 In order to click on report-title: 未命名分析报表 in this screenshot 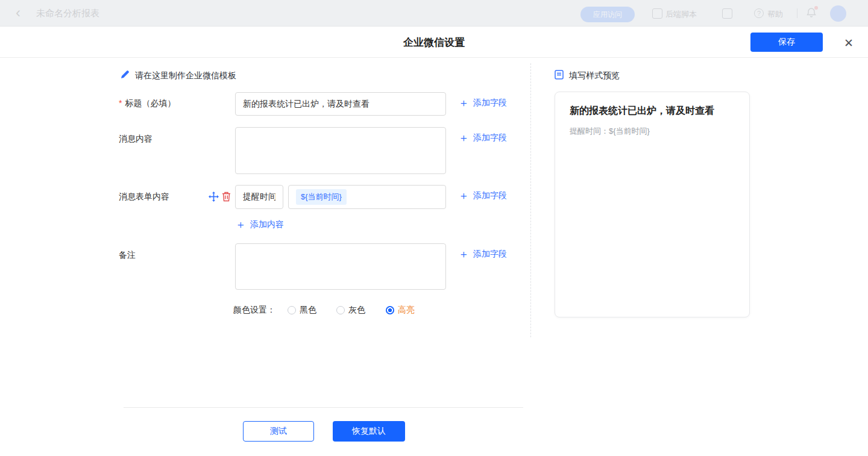, I will do `click(68, 13)`.